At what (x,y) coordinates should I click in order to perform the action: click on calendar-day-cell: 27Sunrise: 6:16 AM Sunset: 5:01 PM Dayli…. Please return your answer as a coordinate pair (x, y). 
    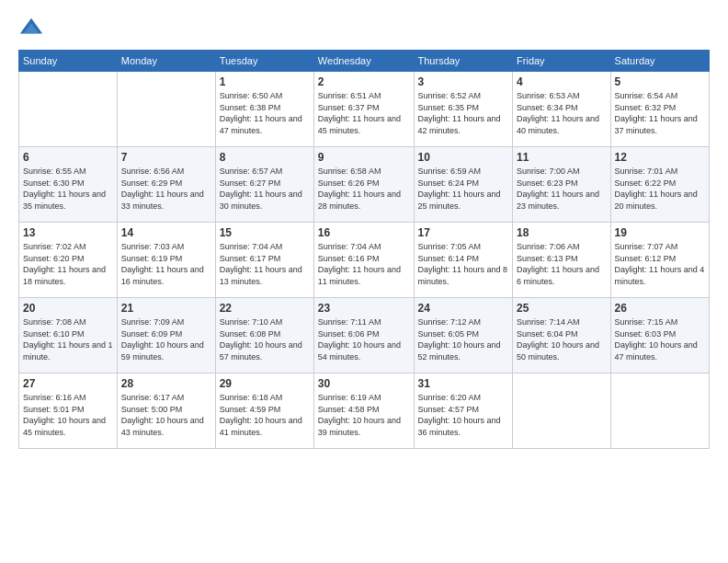
    Looking at the image, I should click on (68, 411).